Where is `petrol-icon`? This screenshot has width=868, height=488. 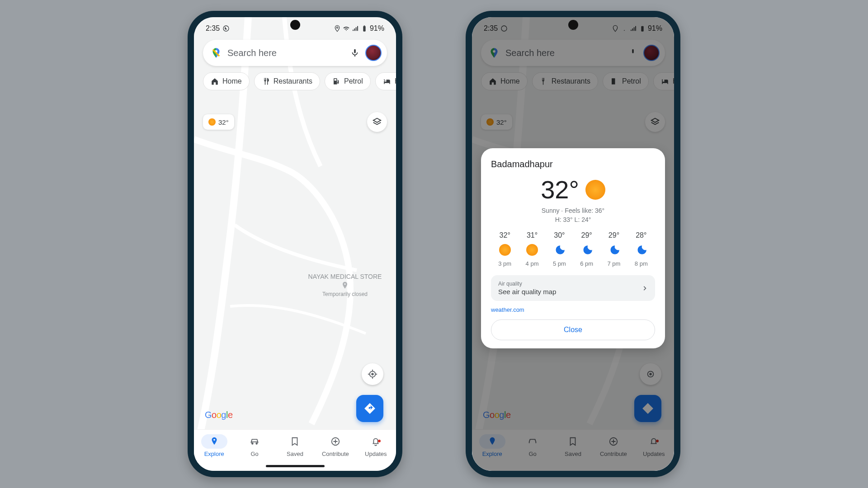
petrol-icon is located at coordinates (336, 81).